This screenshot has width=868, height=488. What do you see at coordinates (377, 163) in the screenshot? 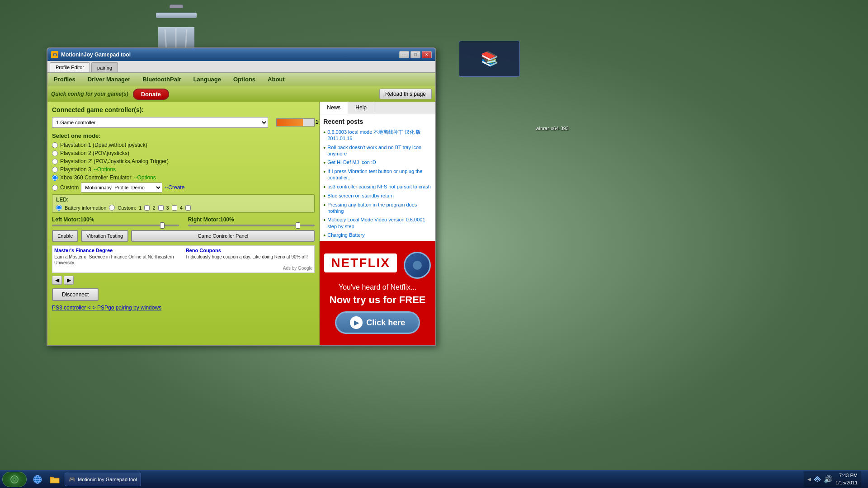
I see `post-item-2: • Get Hi-Def MJ Icon :D` at bounding box center [377, 163].